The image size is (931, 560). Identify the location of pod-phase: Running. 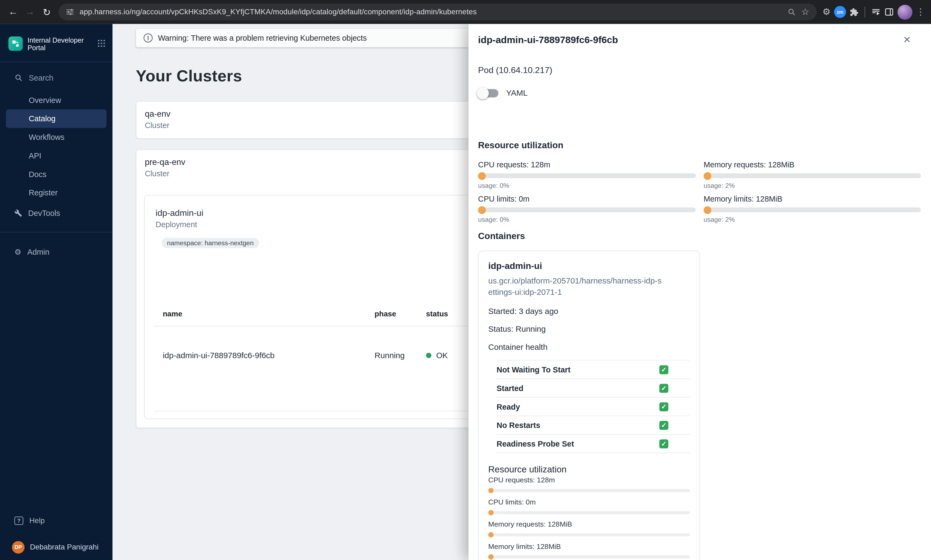
(392, 343).